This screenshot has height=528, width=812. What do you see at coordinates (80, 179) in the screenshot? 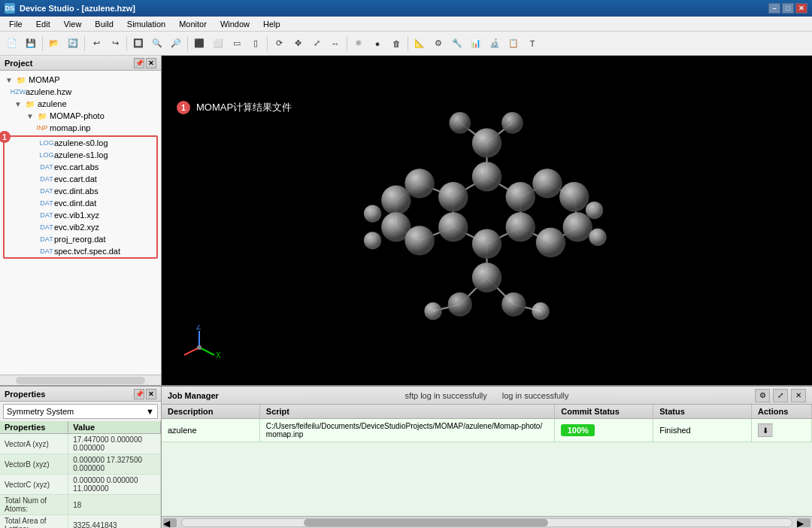
I see `tree-item-evc-cart-dat: DAT evc.cart.dat` at bounding box center [80, 179].